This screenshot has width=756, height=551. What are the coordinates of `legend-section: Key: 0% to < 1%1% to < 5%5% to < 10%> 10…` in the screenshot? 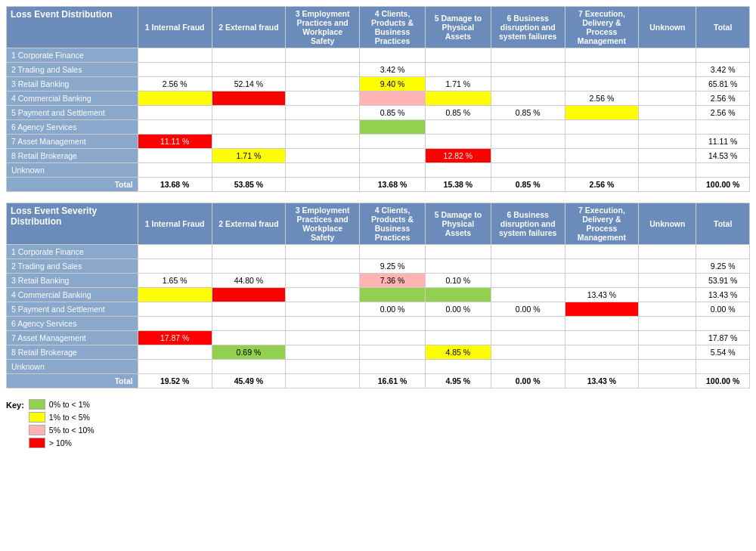 It's located at (378, 423).